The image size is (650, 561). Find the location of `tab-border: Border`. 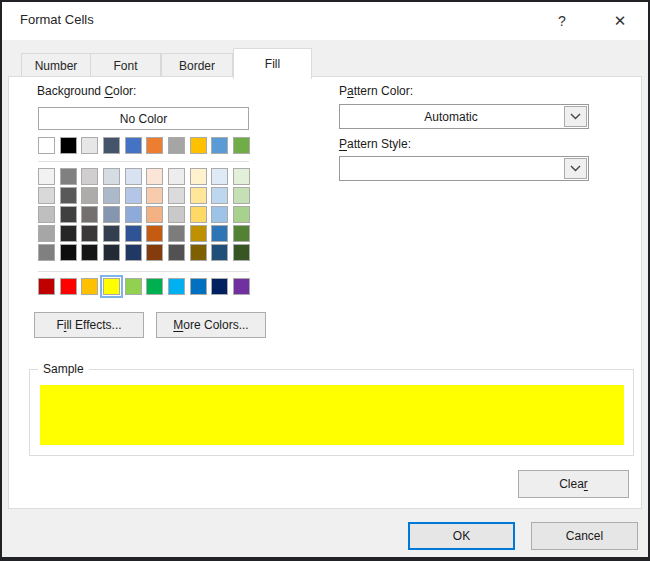

tab-border: Border is located at coordinates (197, 66).